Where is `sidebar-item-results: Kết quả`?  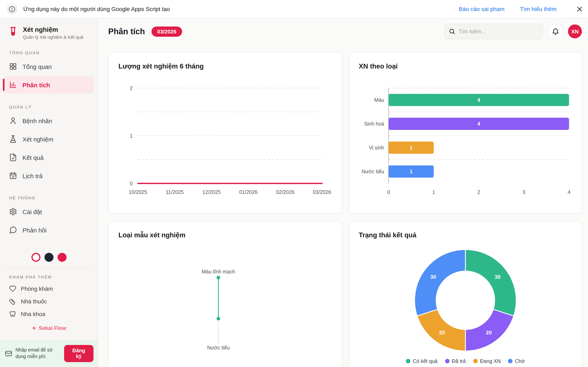 sidebar-item-results: Kết quả is located at coordinates (49, 157).